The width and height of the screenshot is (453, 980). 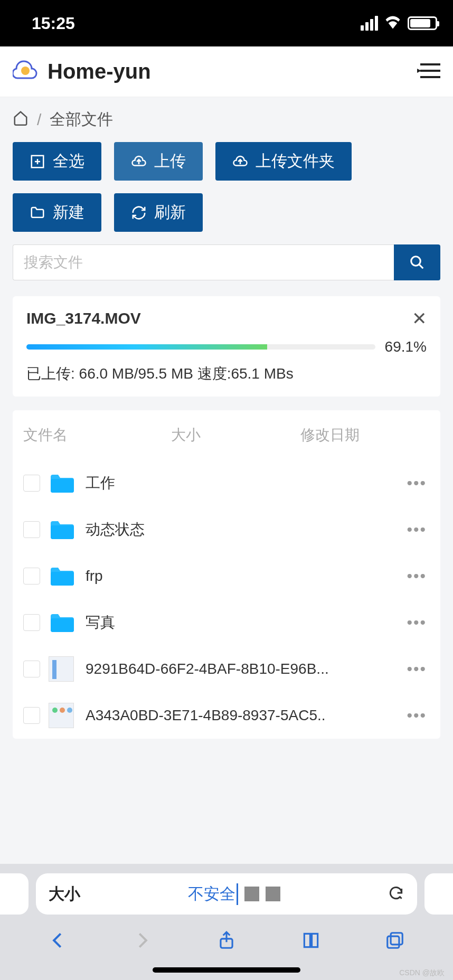 I want to click on col-date: 修改日期, so click(x=365, y=435).